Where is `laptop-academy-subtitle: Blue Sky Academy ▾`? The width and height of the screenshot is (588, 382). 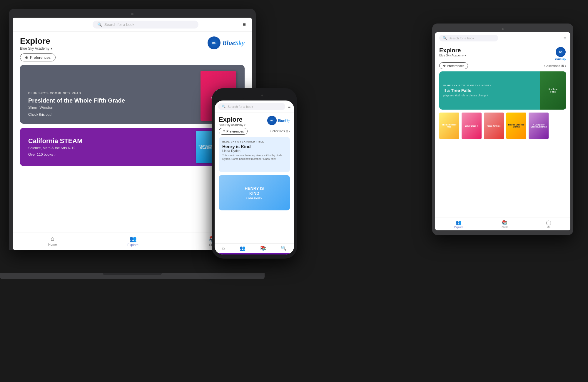
laptop-academy-subtitle: Blue Sky Academy ▾ is located at coordinates (36, 48).